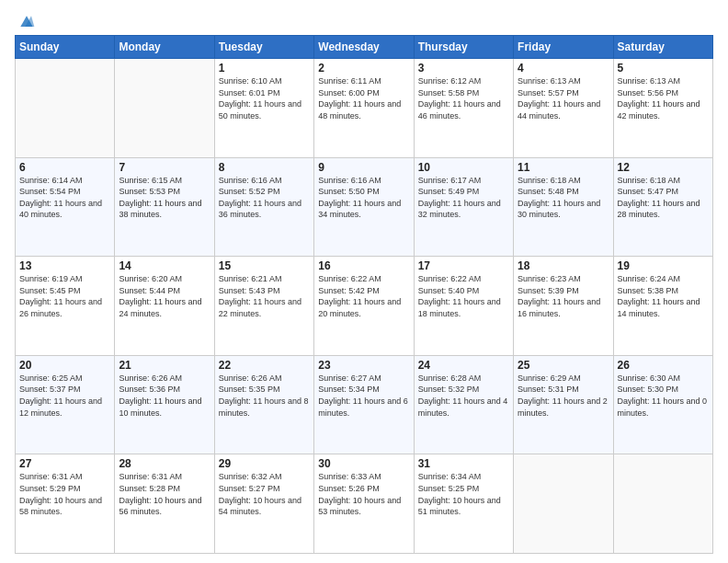  Describe the element at coordinates (164, 494) in the screenshot. I see `day-info: Sunrise: 6:31 AM Sunset: 5:28 PM Dayligh…` at that location.